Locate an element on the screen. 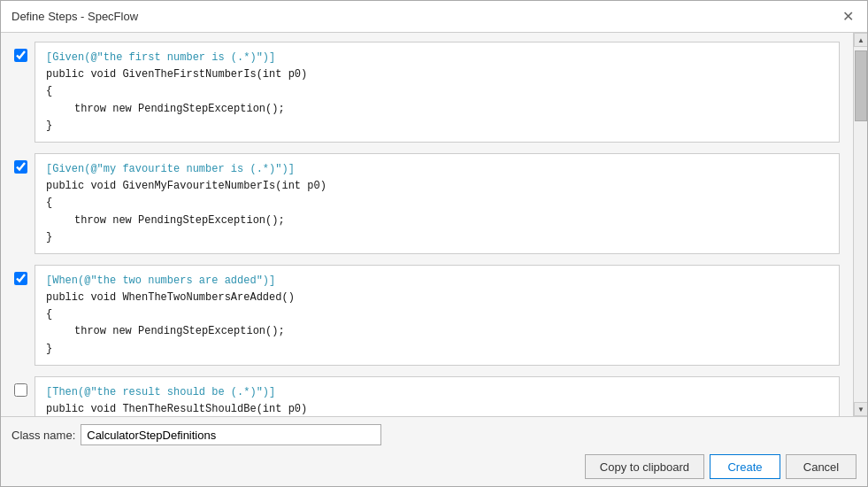 This screenshot has width=868, height=487. scrollbar-thumb is located at coordinates (861, 86).